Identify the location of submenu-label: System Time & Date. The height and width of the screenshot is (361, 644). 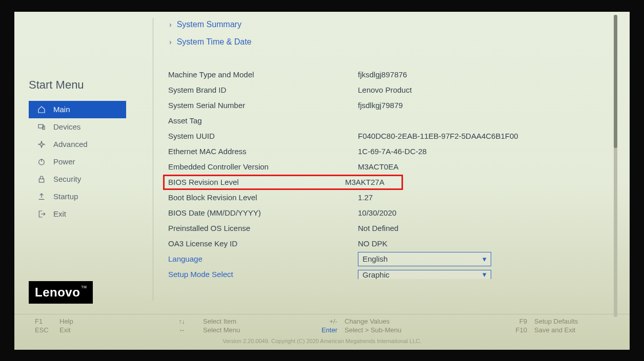
(214, 42).